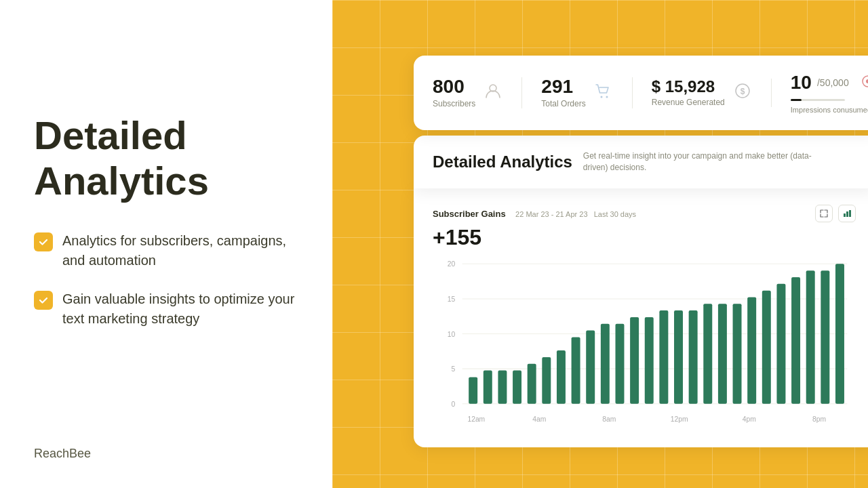 This screenshot has height=488, width=868. I want to click on chart-header: Subscriber Gains 22 Mar 23 - 21 Apr 23 L…, so click(644, 214).